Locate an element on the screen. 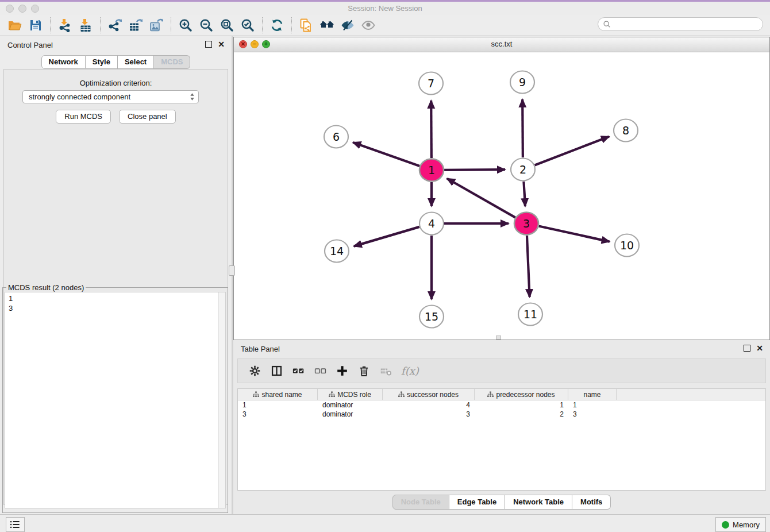 The image size is (770, 532). search-input is located at coordinates (686, 24).